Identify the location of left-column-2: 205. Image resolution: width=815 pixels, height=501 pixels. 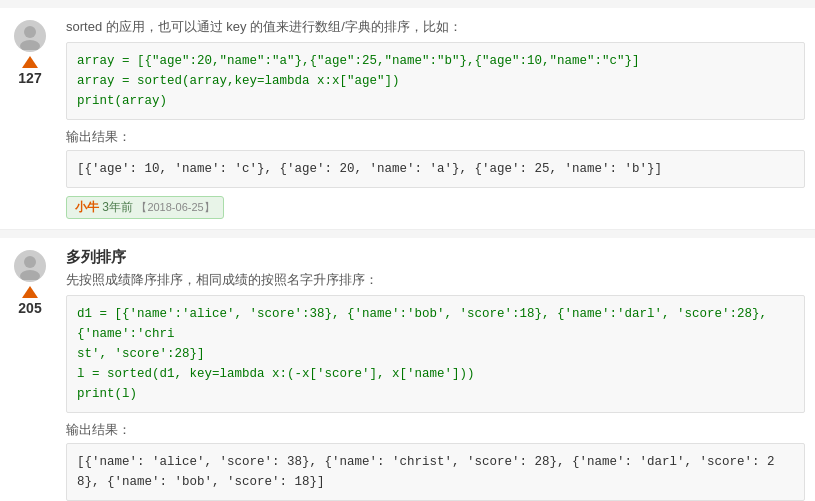
(30, 374).